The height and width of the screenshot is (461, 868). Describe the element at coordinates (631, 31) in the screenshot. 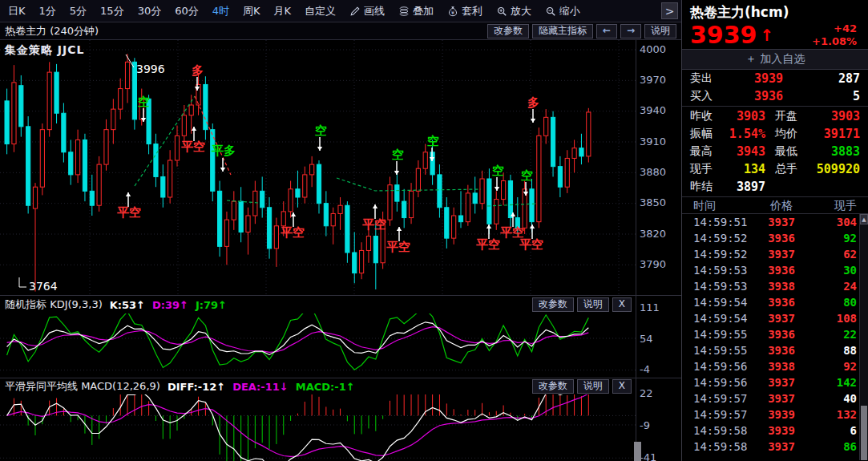

I see `chart-header-button-4: →` at that location.